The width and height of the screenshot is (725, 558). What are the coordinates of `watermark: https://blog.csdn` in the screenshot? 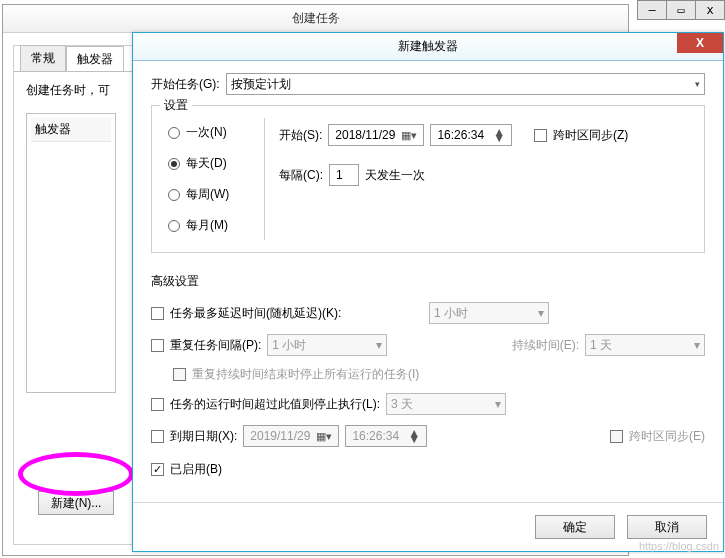 It's located at (679, 546).